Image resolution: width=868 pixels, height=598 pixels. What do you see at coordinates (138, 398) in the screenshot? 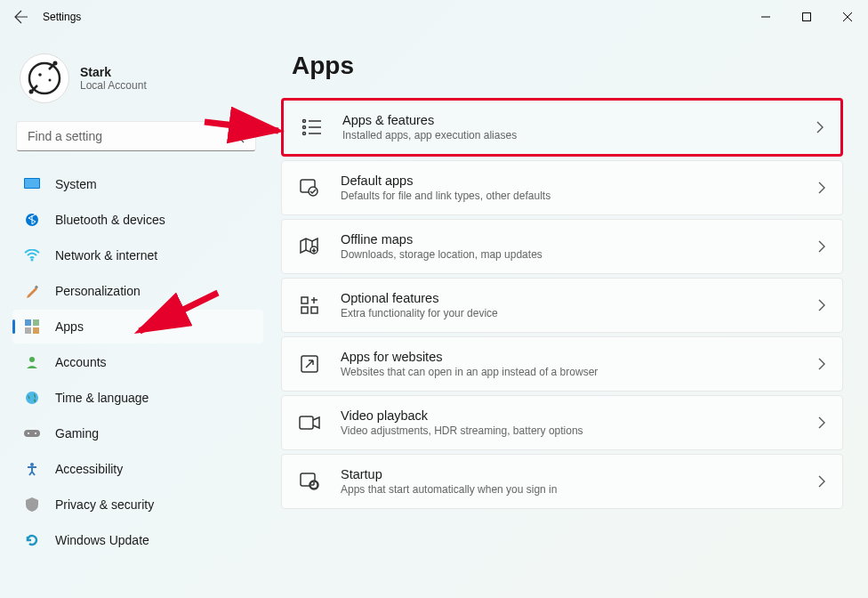
I see `sidebar-item-time: Time & language` at bounding box center [138, 398].